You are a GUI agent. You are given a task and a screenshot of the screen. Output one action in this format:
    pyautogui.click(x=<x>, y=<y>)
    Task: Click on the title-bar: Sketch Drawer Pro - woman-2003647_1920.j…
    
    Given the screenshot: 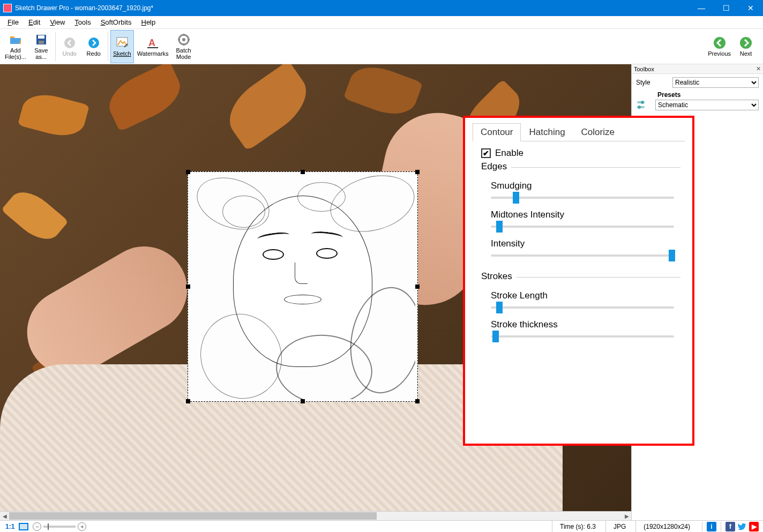 What is the action you would take?
    pyautogui.click(x=382, y=8)
    